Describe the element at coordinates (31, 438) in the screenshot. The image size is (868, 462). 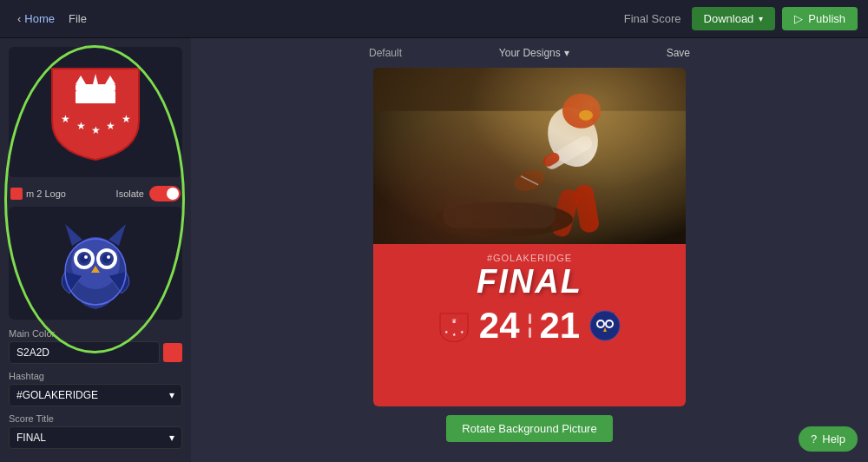
I see `score-title-value: FINAL` at that location.